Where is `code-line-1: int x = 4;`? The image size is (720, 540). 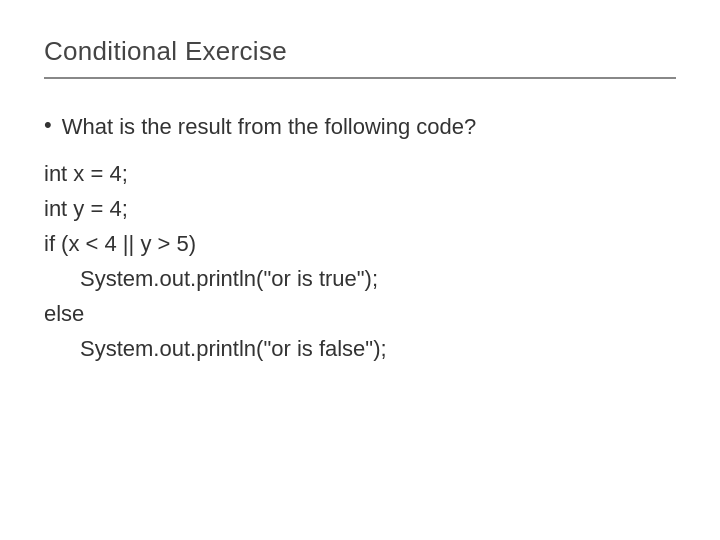 code-line-1: int x = 4; is located at coordinates (360, 174).